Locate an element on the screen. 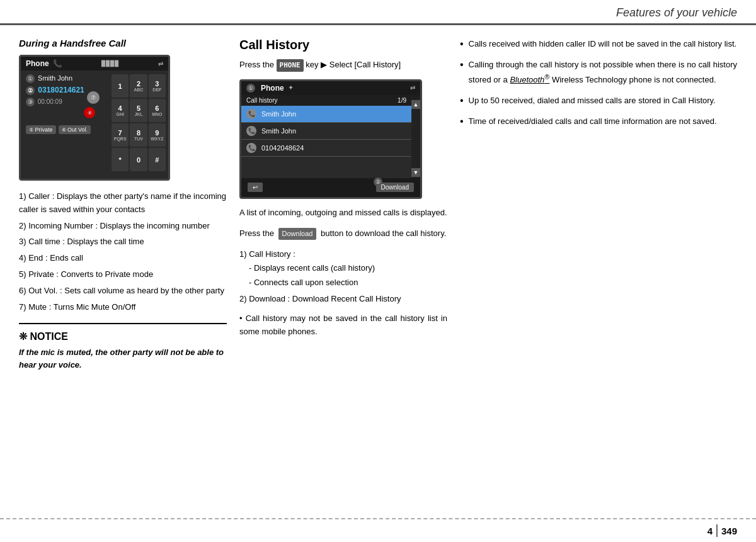  phone2-signal: ⇄ is located at coordinates (413, 88).